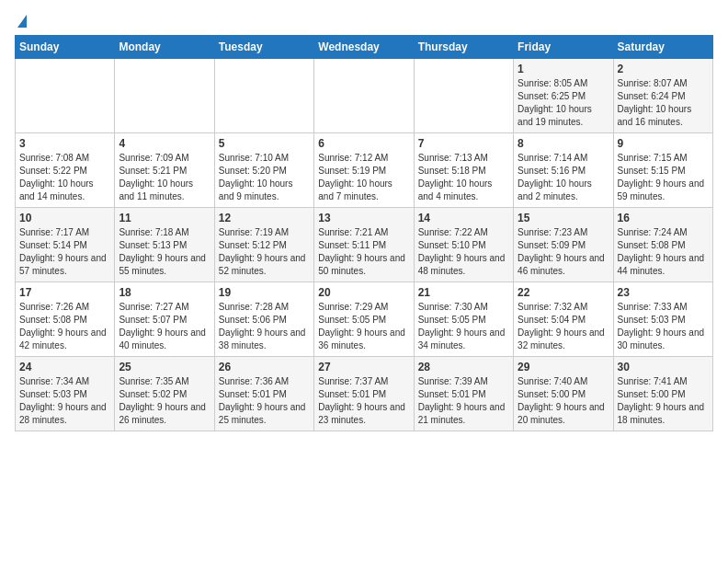 This screenshot has height=563, width=728. I want to click on day-number: 11, so click(164, 218).